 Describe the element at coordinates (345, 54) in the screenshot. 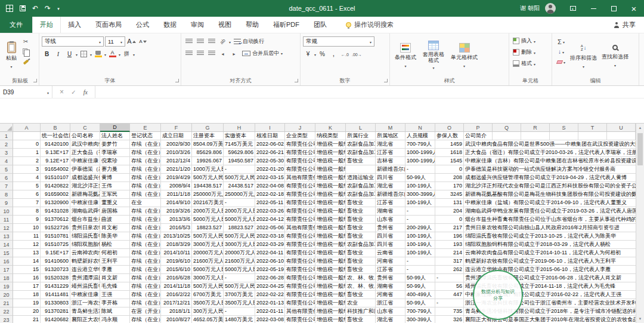

I see `increase-decimal-button` at that location.